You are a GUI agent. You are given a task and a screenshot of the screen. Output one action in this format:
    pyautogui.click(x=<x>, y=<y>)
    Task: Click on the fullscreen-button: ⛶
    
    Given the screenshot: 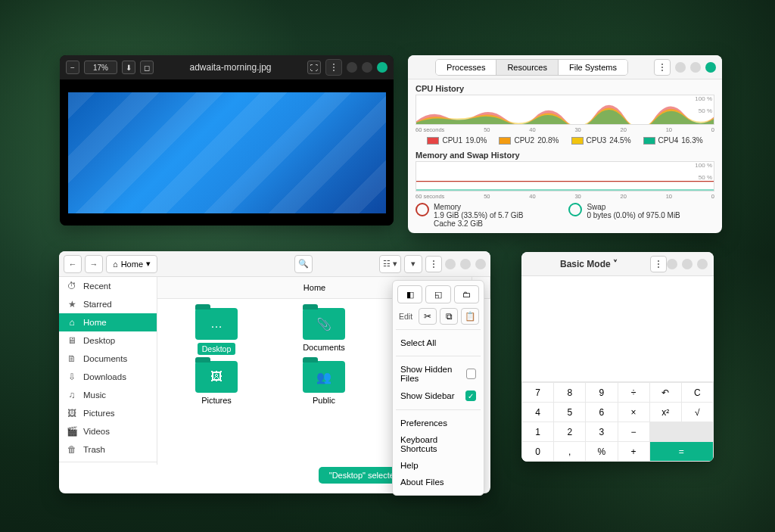 What is the action you would take?
    pyautogui.click(x=314, y=67)
    